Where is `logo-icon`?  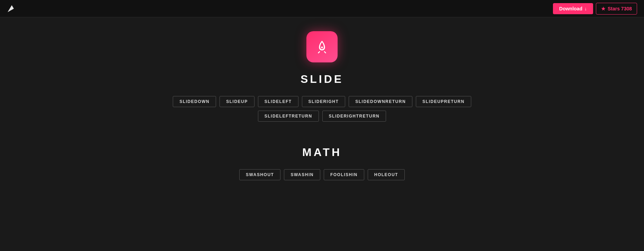 logo-icon is located at coordinates (12, 9).